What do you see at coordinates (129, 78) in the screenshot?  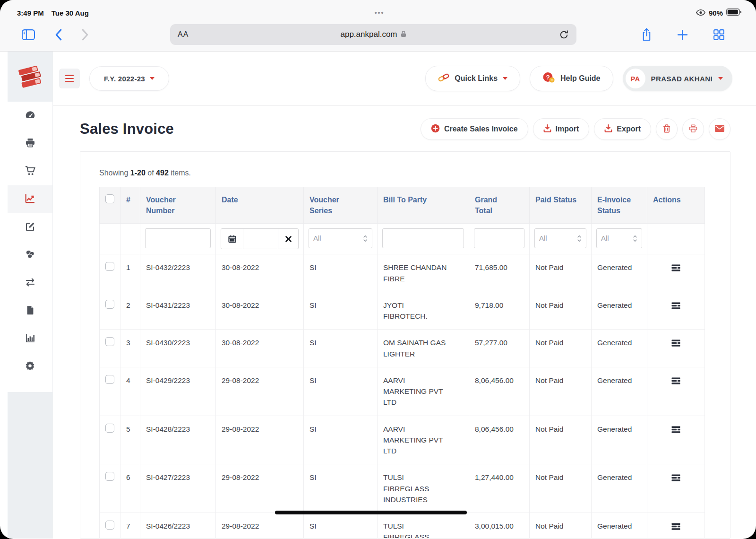 I see `fiscal-year-selector: F.Y. 2022-23` at bounding box center [129, 78].